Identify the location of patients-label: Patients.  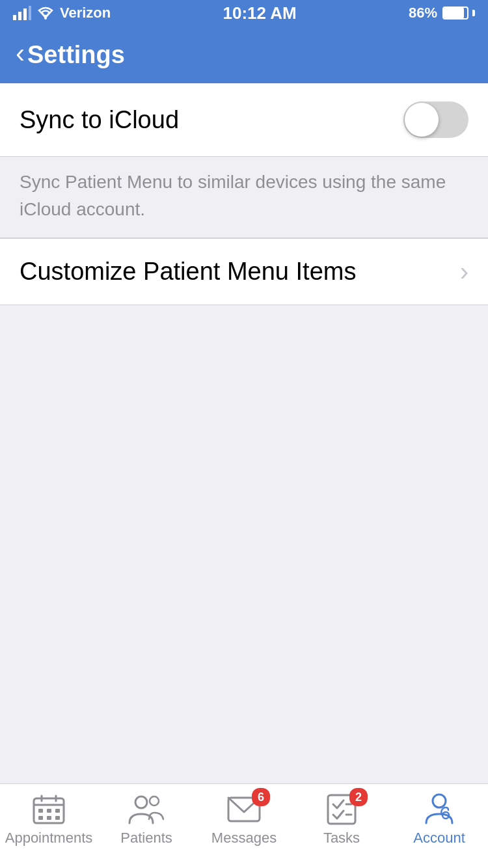
(146, 838).